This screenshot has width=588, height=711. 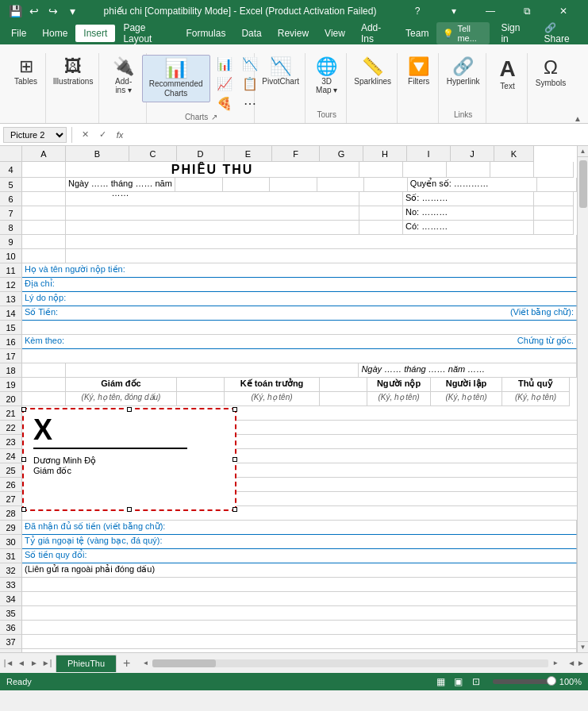 What do you see at coordinates (578, 117) in the screenshot?
I see `ribbon-collapse-btn: ▲` at bounding box center [578, 117].